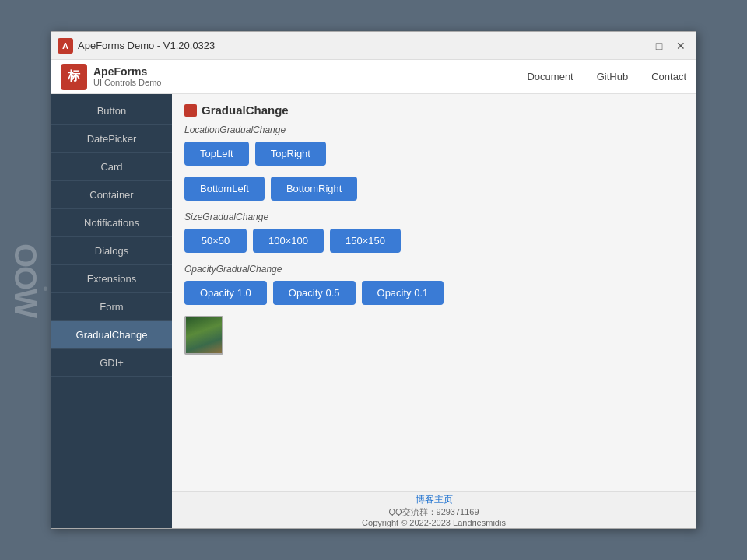  What do you see at coordinates (434, 110) in the screenshot?
I see `section-header: GradualChange` at bounding box center [434, 110].